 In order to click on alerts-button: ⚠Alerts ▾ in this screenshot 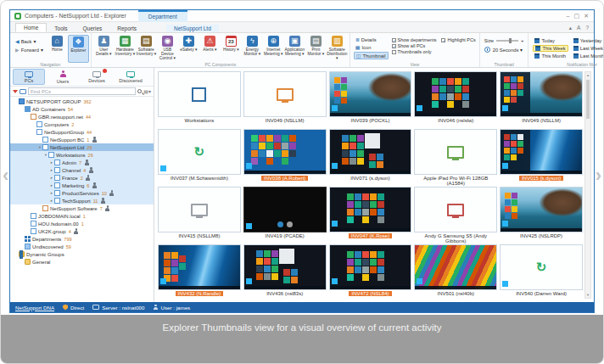, I will do `click(210, 48)`.